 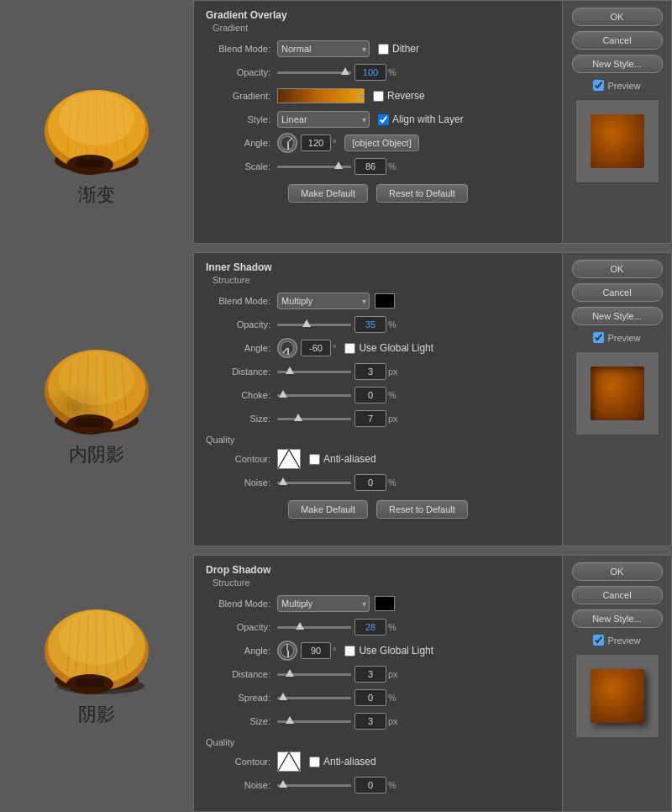 What do you see at coordinates (378, 785) in the screenshot?
I see `noise-row-3: Noise: %` at bounding box center [378, 785].